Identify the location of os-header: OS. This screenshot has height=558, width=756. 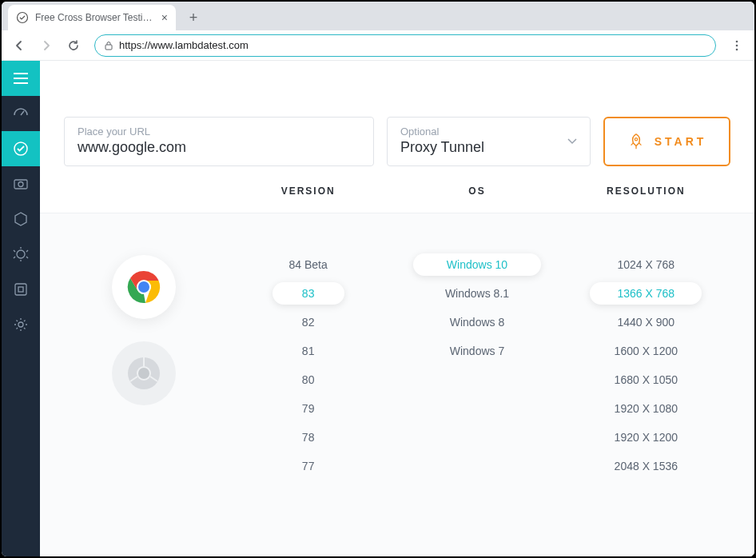
(476, 191).